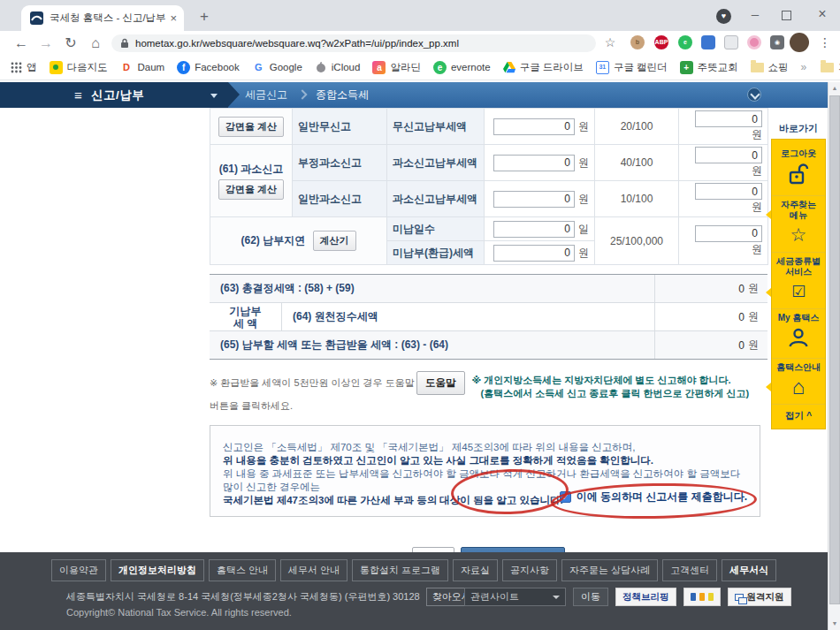 The height and width of the screenshot is (630, 840). Describe the element at coordinates (610, 42) in the screenshot. I see `bookmark-star-icon: ☆` at that location.